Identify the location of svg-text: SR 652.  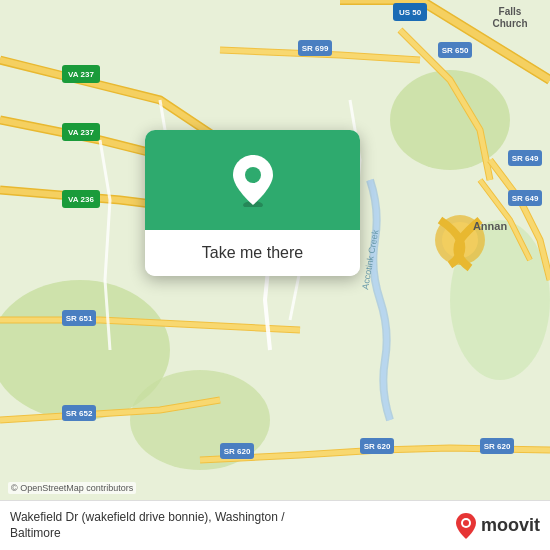
(80, 414).